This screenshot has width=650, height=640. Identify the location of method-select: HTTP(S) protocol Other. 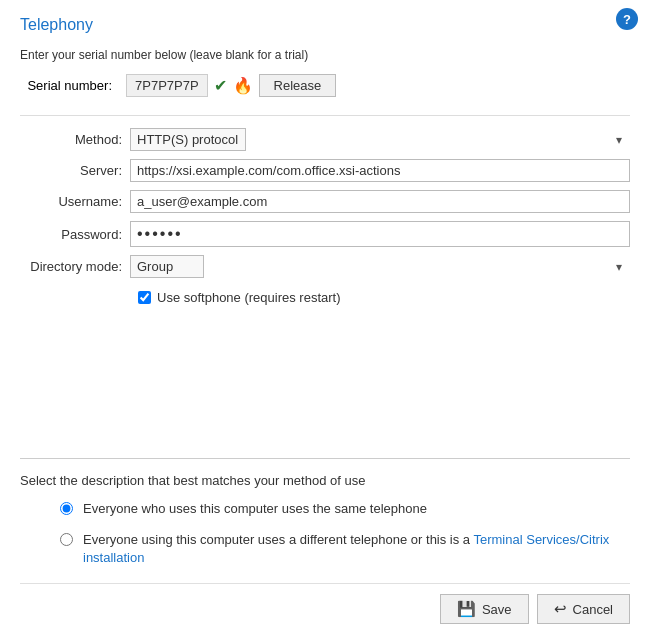
(188, 140).